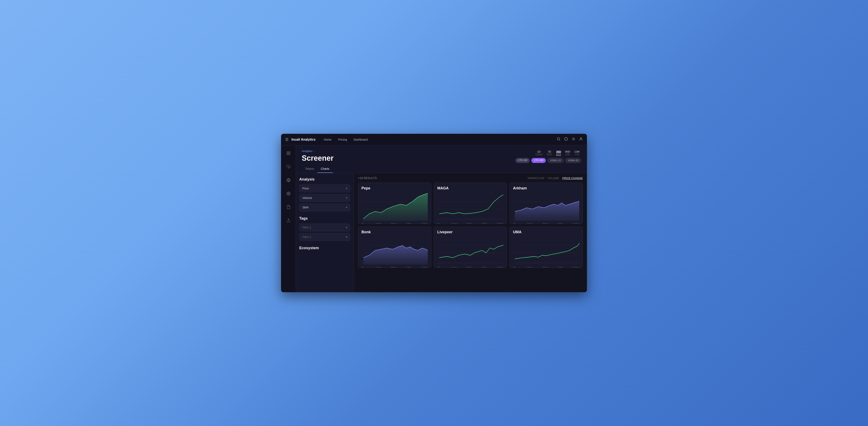 The width and height of the screenshot is (868, 426). I want to click on indicator-row: LTR-100 LTR-300 ASMA-10 ASMA-50, so click(549, 161).